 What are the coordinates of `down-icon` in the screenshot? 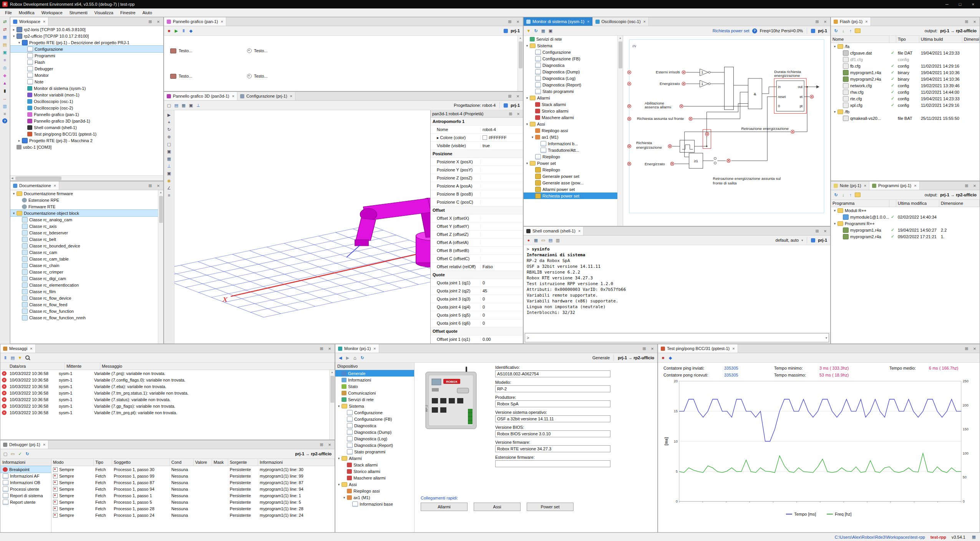 It's located at (843, 195).